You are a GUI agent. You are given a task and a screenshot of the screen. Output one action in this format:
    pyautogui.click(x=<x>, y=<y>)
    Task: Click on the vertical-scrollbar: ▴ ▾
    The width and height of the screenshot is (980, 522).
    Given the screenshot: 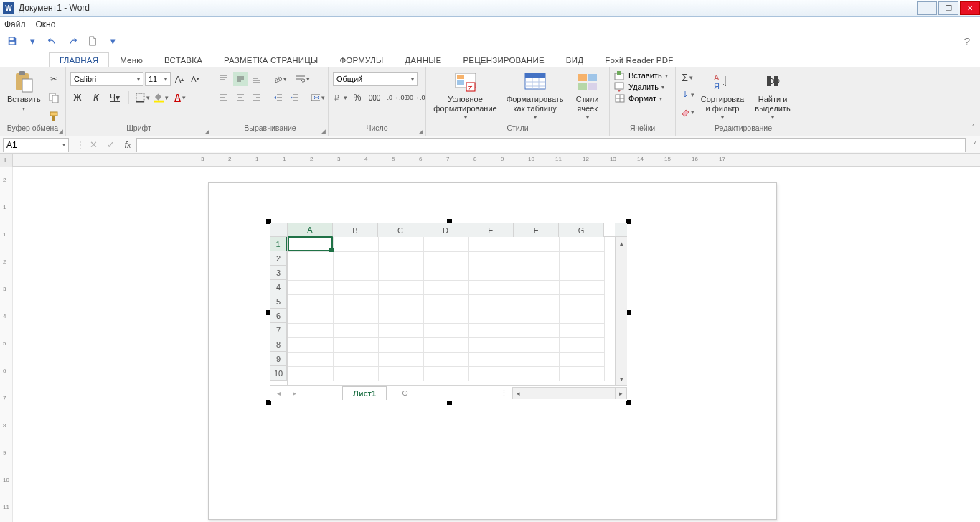 What is the action you would take?
    pyautogui.click(x=621, y=311)
    